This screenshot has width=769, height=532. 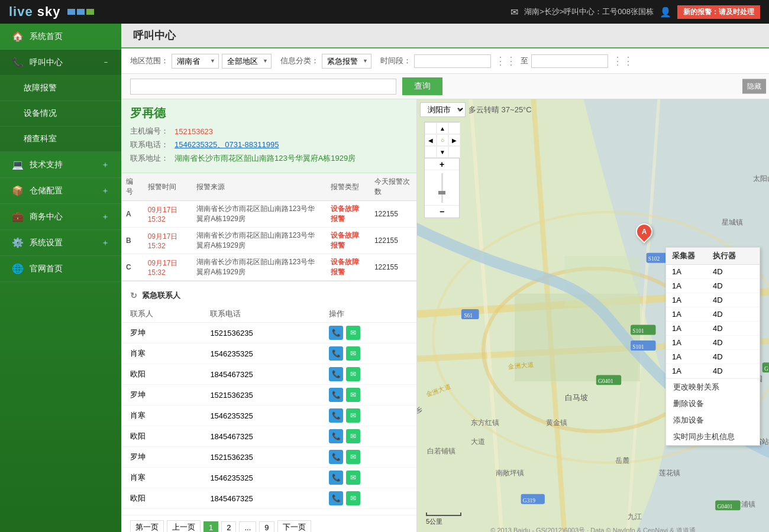 I want to click on time-end-input, so click(x=570, y=61).